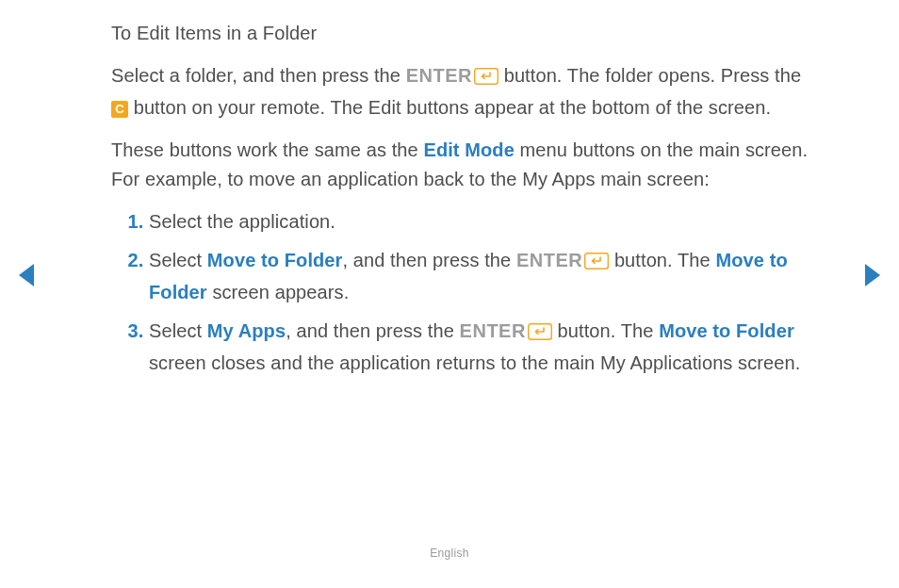 The height and width of the screenshot is (588, 899). Describe the element at coordinates (242, 221) in the screenshot. I see `text: Select the application.` at that location.